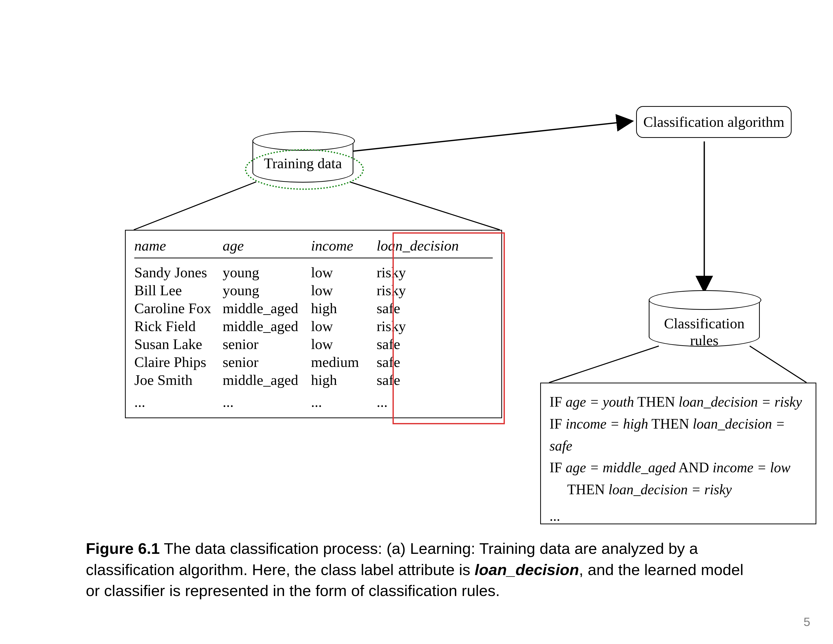 This screenshot has width=833, height=644. What do you see at coordinates (678, 468) in the screenshot?
I see `rule-line: IF age = middle_aged AND income = low` at bounding box center [678, 468].